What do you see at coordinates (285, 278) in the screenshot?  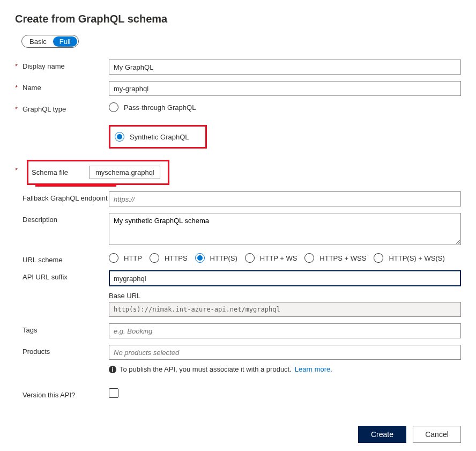 I see `api-url-suffix-input` at bounding box center [285, 278].